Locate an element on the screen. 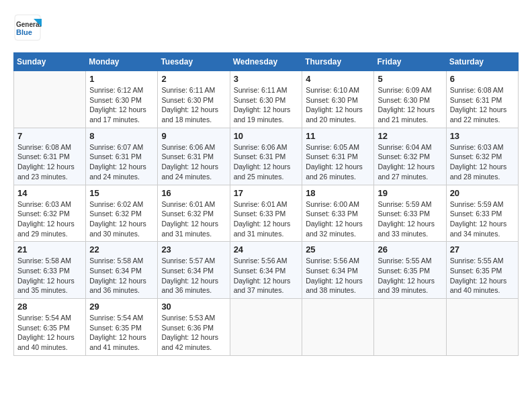 This screenshot has width=532, height=411. day-header-friday: Friday is located at coordinates (410, 62).